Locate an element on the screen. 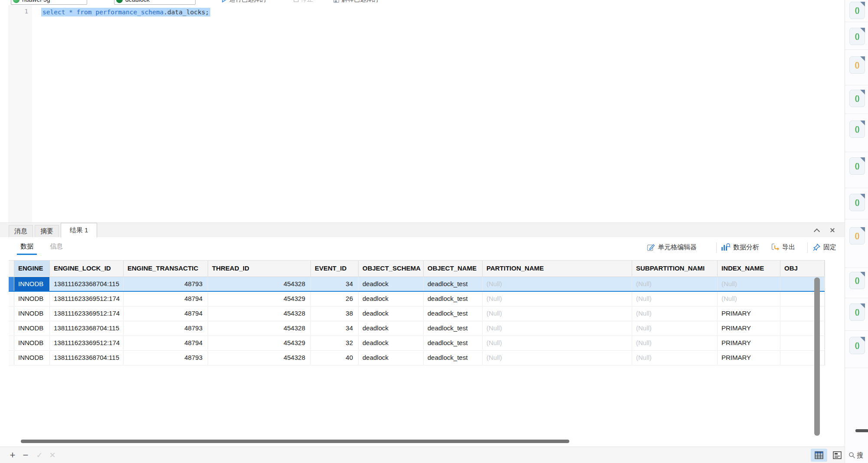  grid-header-object_schema: OBJECT_SCHEMA is located at coordinates (391, 268).